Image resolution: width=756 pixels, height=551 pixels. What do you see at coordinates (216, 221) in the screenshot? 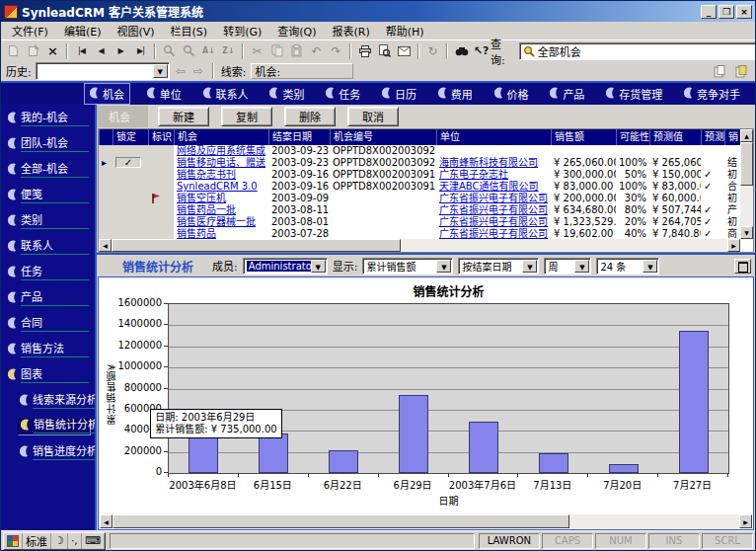
I see `grid-link: 销售医疗器械一批` at bounding box center [216, 221].